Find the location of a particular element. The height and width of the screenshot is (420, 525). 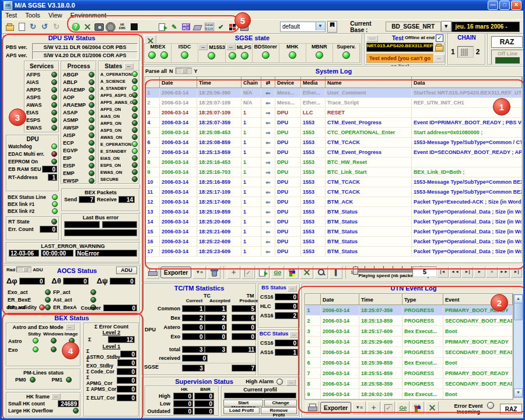

table-row: 72006-03-1418:25:51-859PROGRESSPRIMARY_B… is located at coordinates (410, 373).